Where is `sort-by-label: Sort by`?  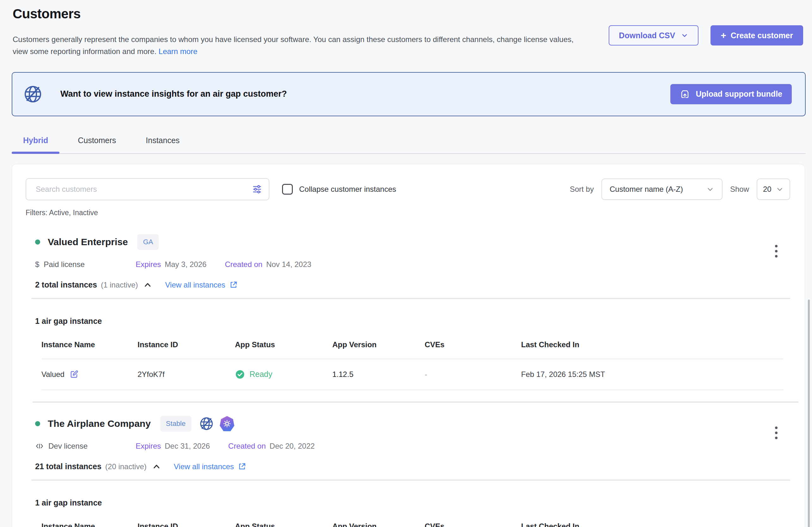
sort-by-label: Sort by is located at coordinates (582, 189).